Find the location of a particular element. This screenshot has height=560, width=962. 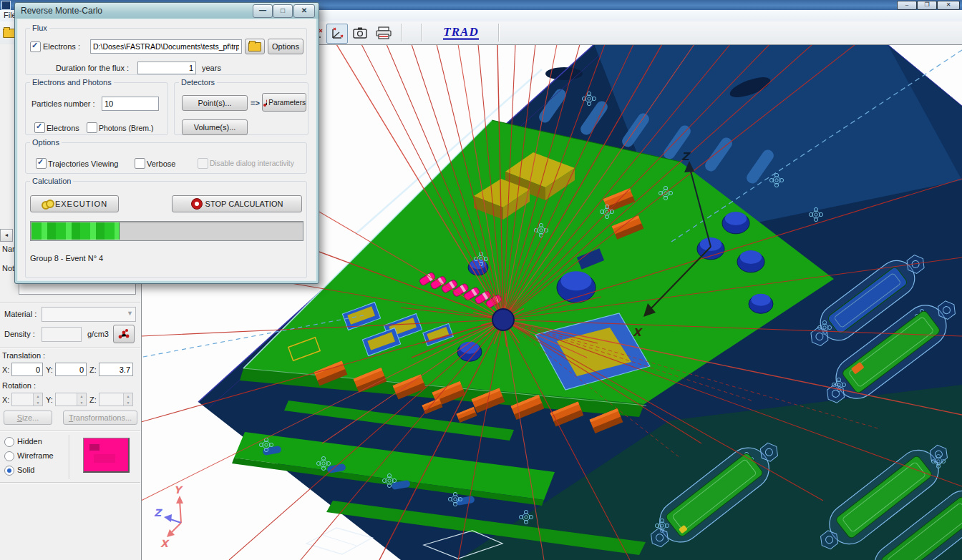

scroll-left-button: ◄ is located at coordinates (6, 235).